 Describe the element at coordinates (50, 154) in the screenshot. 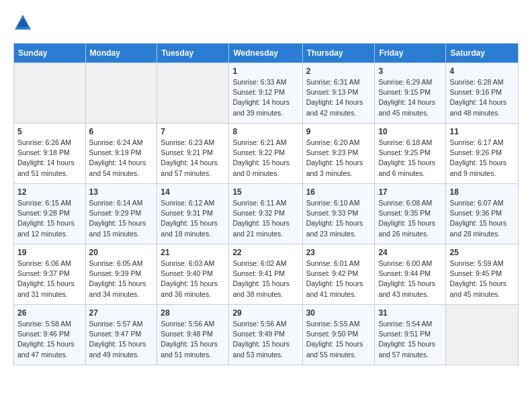

I see `calendar-cell: 5Sunrise: 6:26 AM Sunset: 9:18 PM Daylig…` at that location.